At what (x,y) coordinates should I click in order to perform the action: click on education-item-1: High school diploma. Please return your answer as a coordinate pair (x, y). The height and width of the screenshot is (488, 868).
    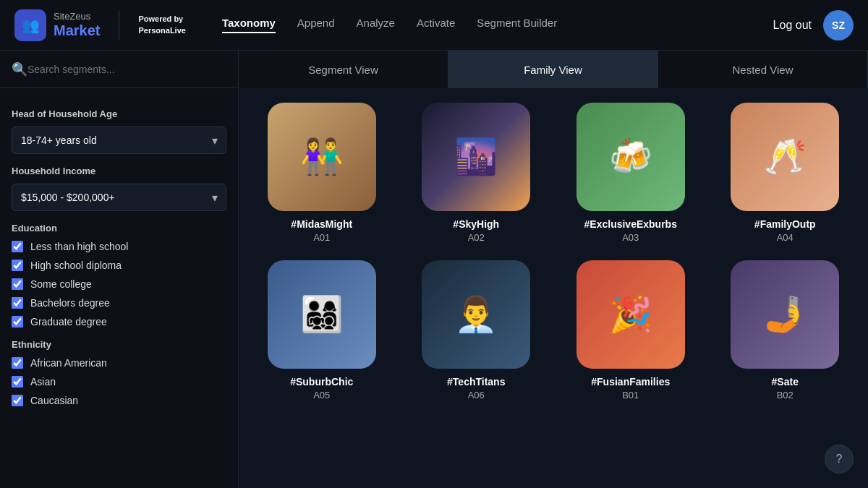
    Looking at the image, I should click on (119, 265).